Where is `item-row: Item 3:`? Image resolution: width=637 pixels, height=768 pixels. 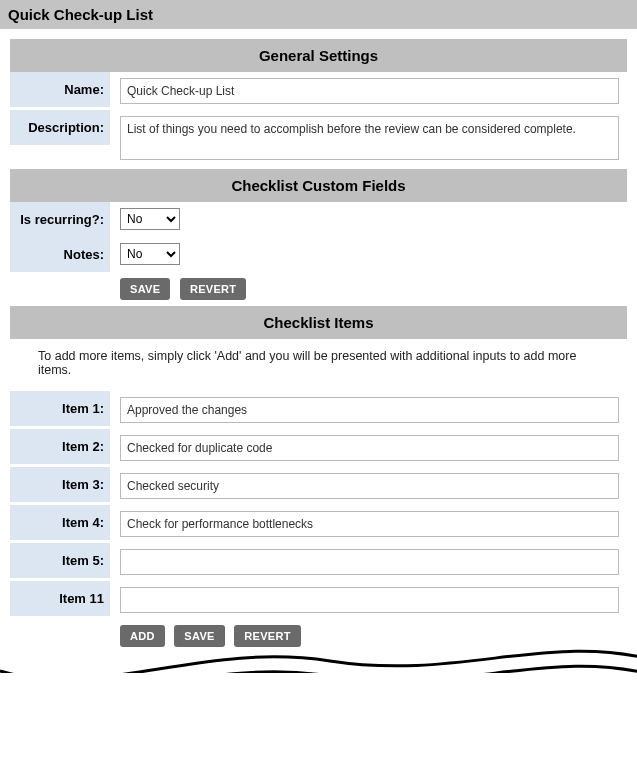
item-row: Item 3: is located at coordinates (318, 486).